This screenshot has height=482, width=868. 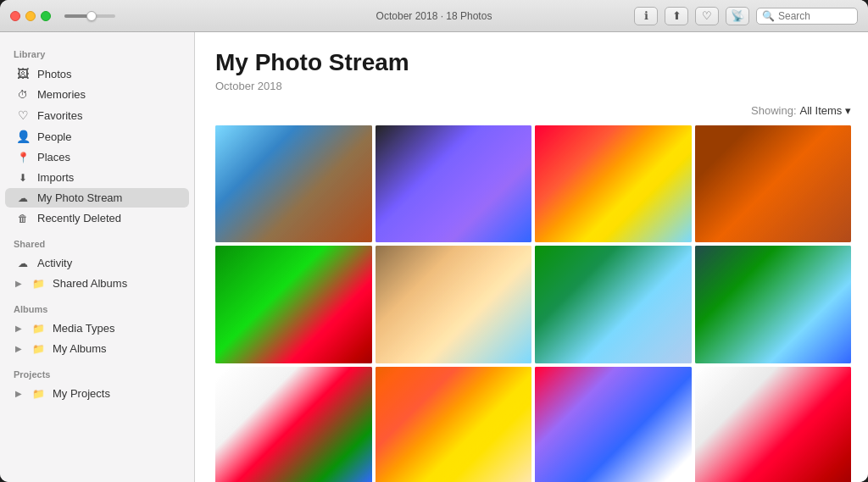 What do you see at coordinates (97, 115) in the screenshot?
I see `sidebar-item-favorites: ♡ Favorites` at bounding box center [97, 115].